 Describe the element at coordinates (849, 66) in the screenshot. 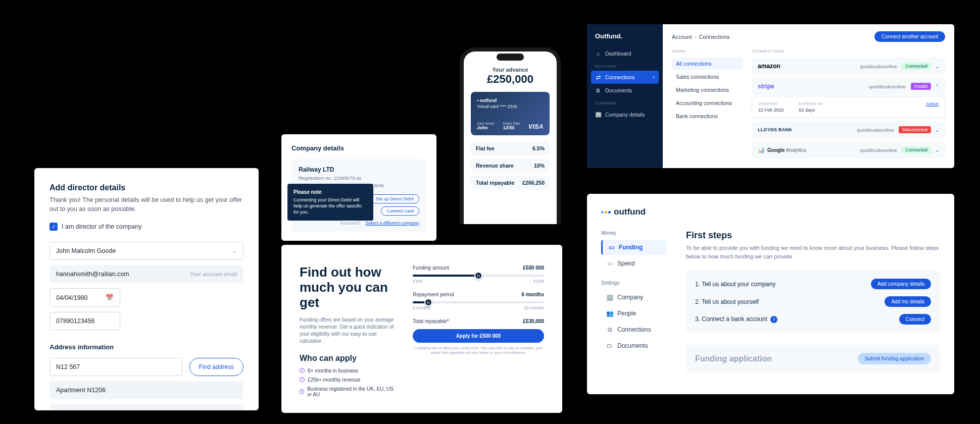

I see `connection-row-amazon: amazon quickbooksonline Connected ⌄` at that location.